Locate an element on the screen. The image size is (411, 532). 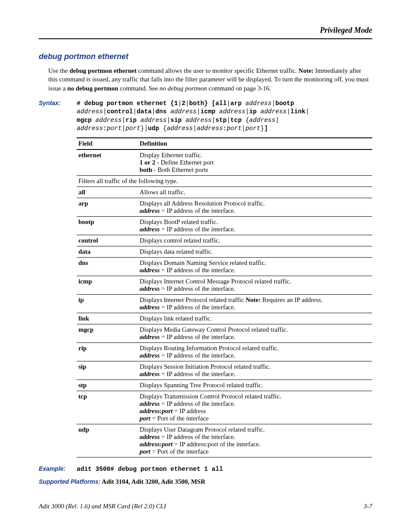
table-row: controlDisplays control related traffic. is located at coordinates (224, 241).